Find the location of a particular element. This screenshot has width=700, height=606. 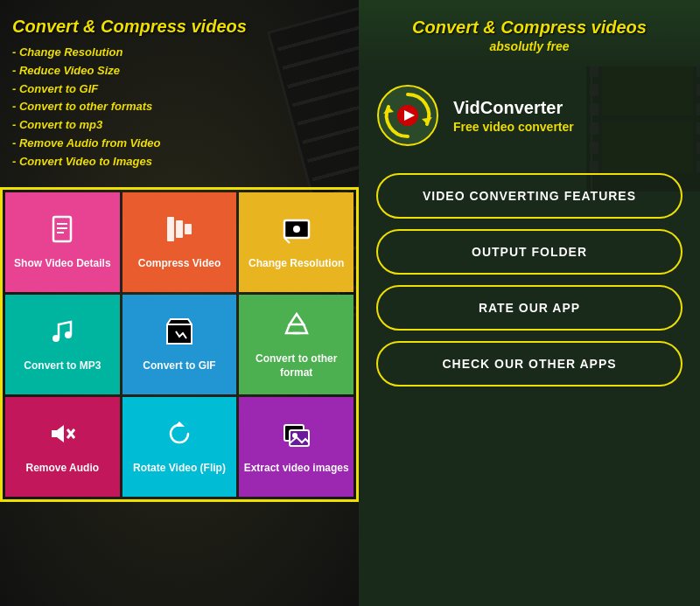

feature-item: Convert Video to Images is located at coordinates (179, 163).